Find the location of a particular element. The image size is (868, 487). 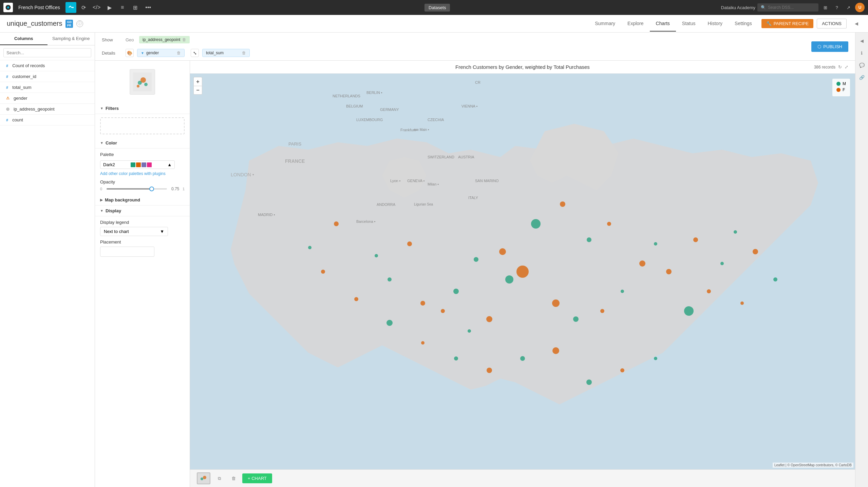

legend-color-f is located at coordinates (838, 90).